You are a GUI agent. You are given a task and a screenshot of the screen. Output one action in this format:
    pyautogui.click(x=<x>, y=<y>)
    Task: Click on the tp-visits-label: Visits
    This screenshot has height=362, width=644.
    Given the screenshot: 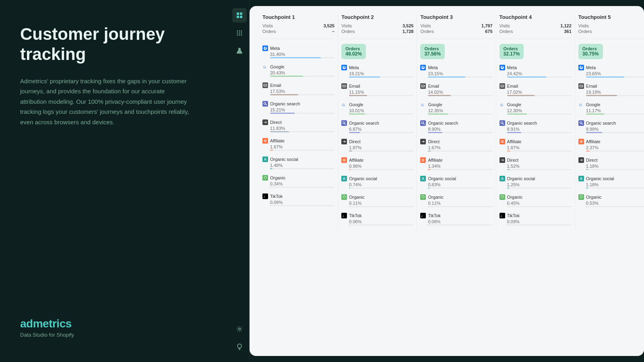 What is the action you would take?
    pyautogui.click(x=347, y=26)
    